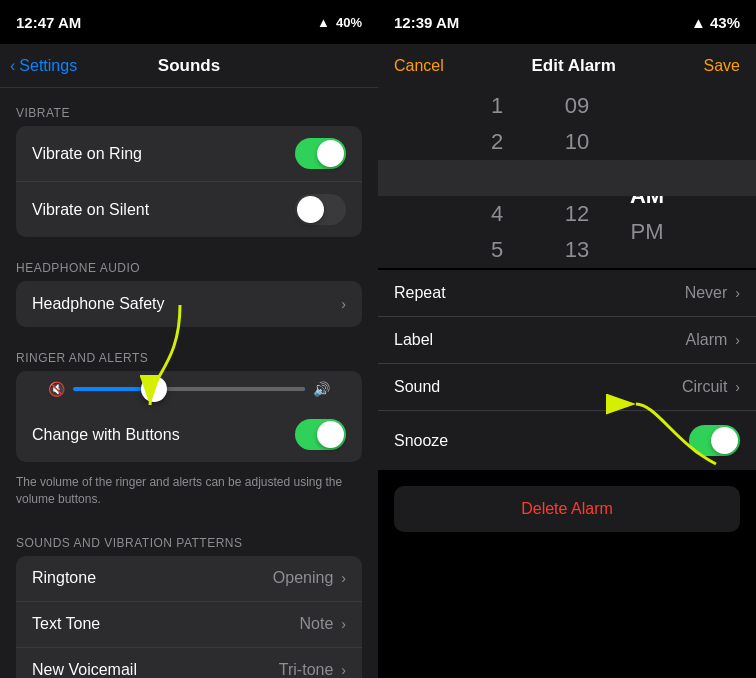 The width and height of the screenshot is (756, 678). I want to click on repeat-value: Never, so click(706, 293).